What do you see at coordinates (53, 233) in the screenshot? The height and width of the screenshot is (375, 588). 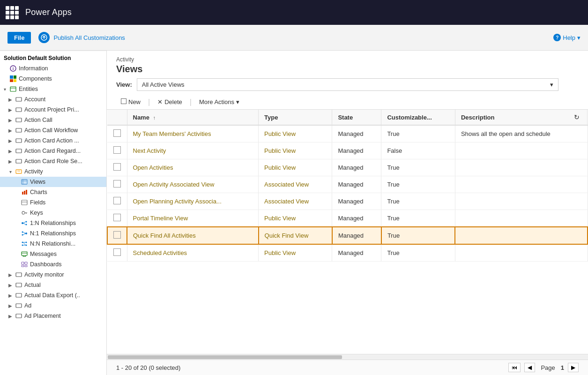 I see `sidebar-item-n1-rel: N:1 Relationships` at bounding box center [53, 233].